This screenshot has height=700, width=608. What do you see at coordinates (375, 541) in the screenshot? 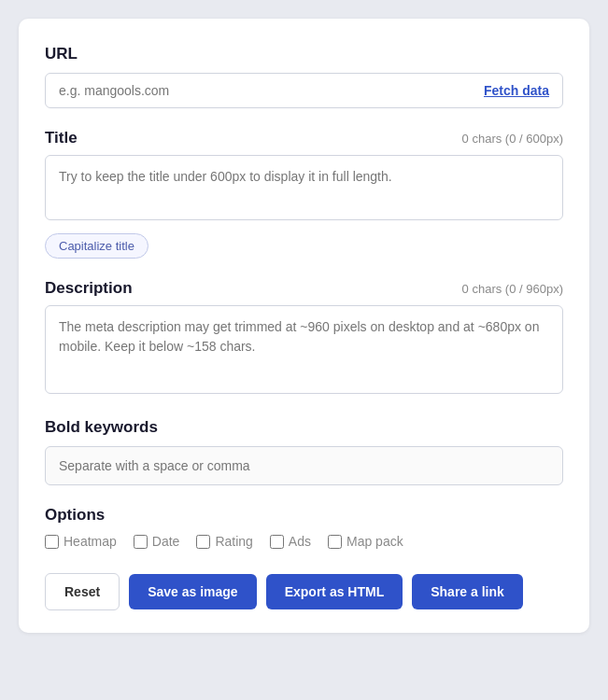
I see `option-mappack-label: Map pack` at bounding box center [375, 541].